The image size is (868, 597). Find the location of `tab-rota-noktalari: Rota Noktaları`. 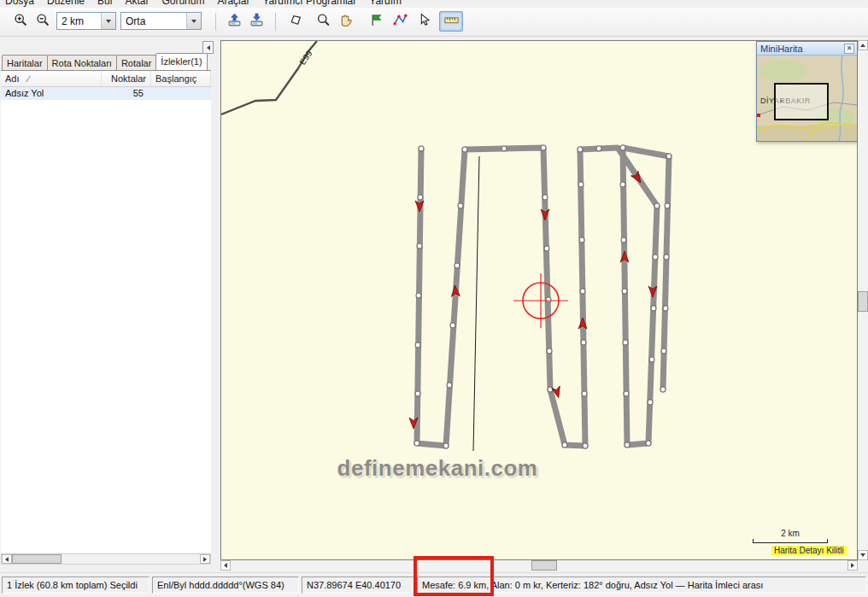

tab-rota-noktalari: Rota Noktaları is located at coordinates (82, 62).